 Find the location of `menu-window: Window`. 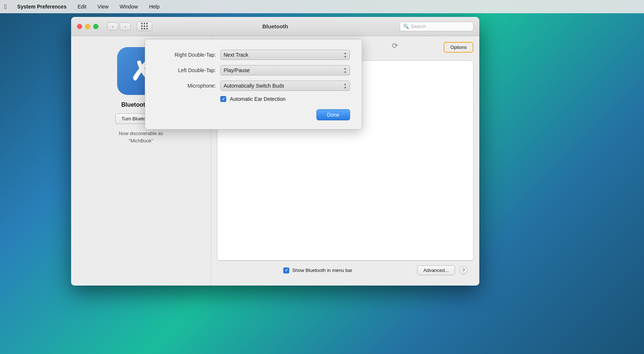

menu-window: Window is located at coordinates (129, 7).